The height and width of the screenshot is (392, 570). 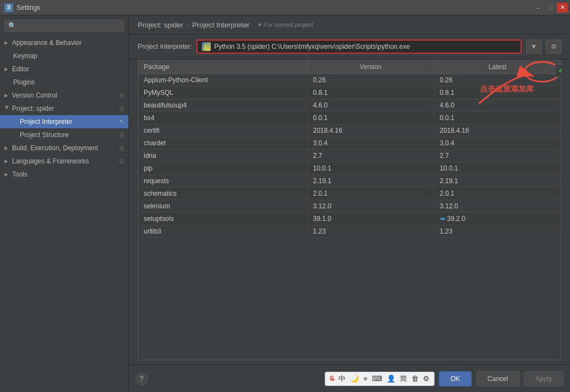 I want to click on table-row: bs40.0.10.0.1, so click(x=349, y=118).